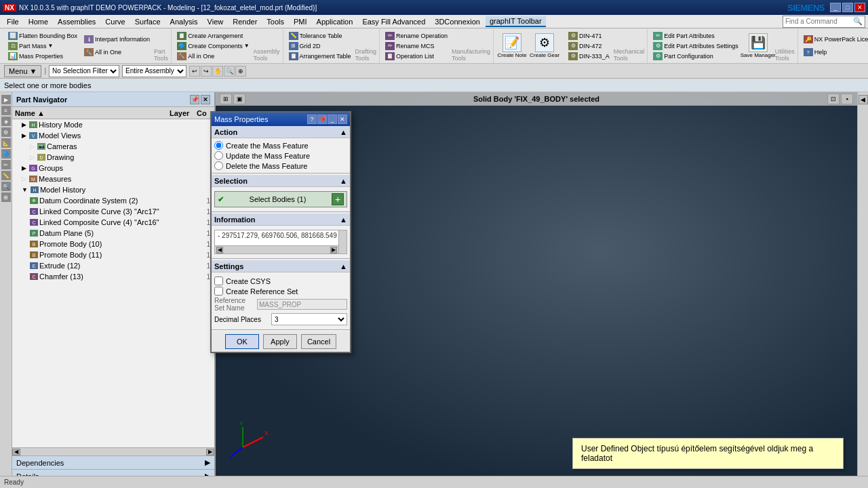 The height and width of the screenshot is (488, 868). What do you see at coordinates (416, 46) in the screenshot?
I see `rename-mcs-btn: ✏ Rename MCS` at bounding box center [416, 46].